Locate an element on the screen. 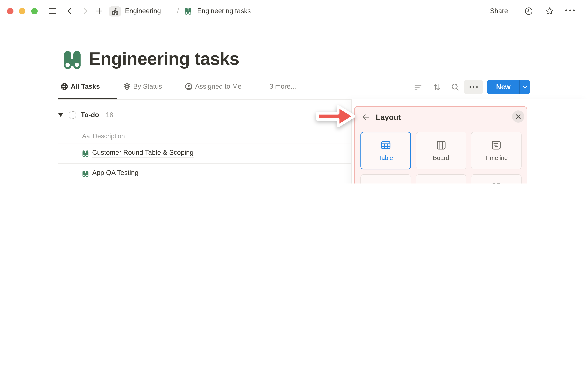 The image size is (588, 367). layout-option-gallery: Gallery is located at coordinates (496, 179).